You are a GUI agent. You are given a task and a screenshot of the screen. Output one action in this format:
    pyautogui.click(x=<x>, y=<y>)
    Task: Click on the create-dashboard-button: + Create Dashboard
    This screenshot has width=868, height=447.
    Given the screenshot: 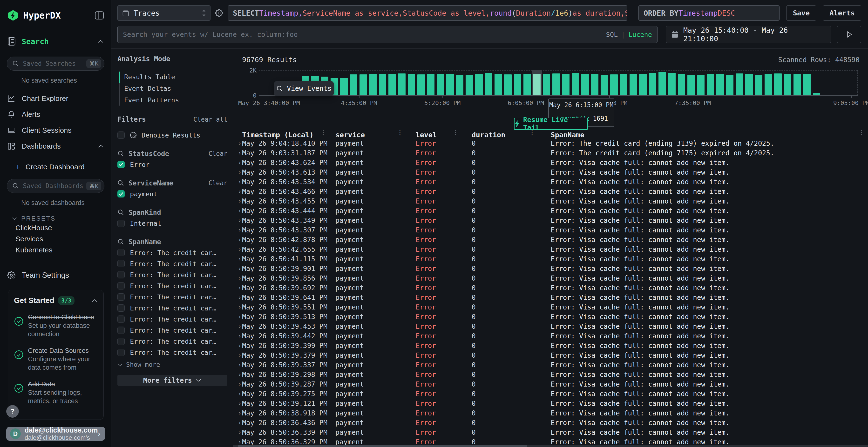 What is the action you would take?
    pyautogui.click(x=63, y=167)
    